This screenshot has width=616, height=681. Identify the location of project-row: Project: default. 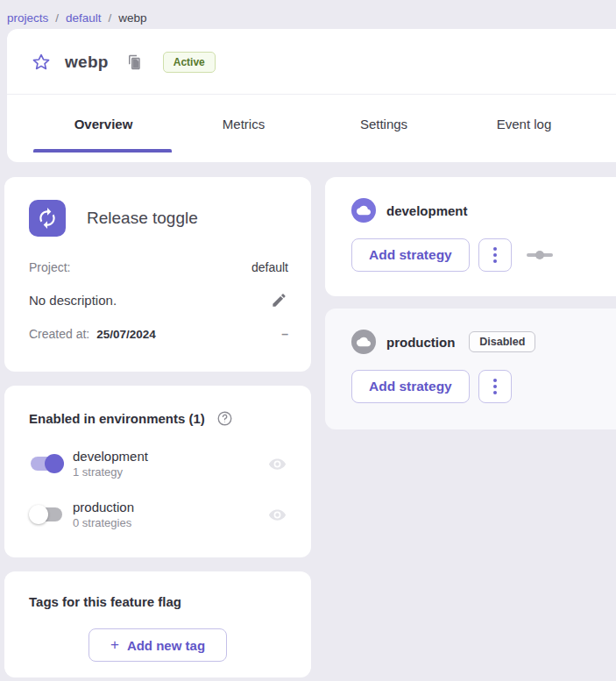
(159, 267).